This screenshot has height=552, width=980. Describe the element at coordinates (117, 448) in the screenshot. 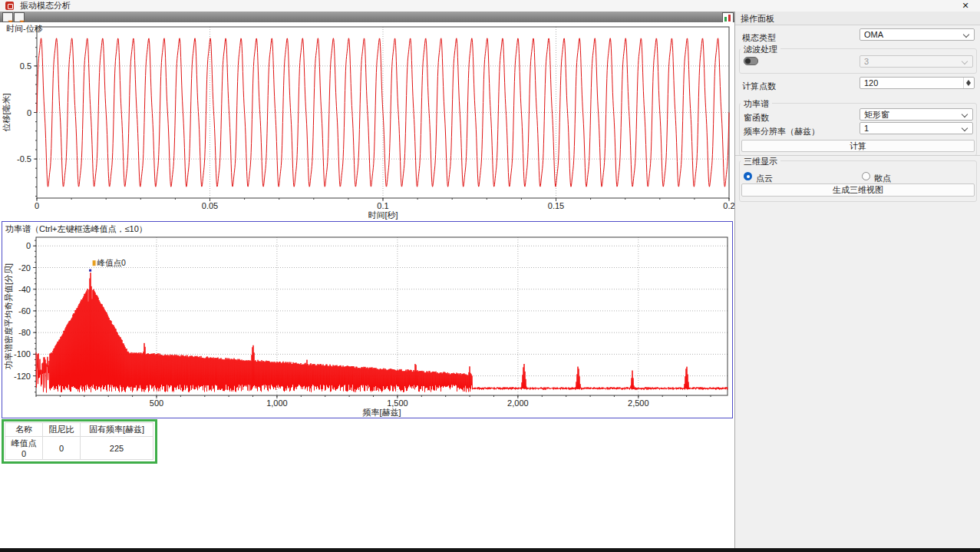

I see `cell-natural-frequency: 225` at that location.